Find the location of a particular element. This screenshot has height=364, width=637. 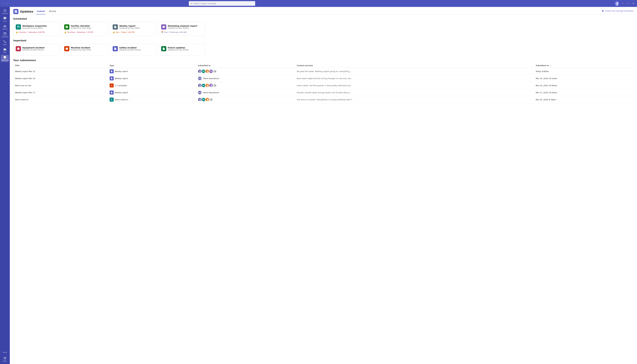

tab-review: Review is located at coordinates (53, 12).